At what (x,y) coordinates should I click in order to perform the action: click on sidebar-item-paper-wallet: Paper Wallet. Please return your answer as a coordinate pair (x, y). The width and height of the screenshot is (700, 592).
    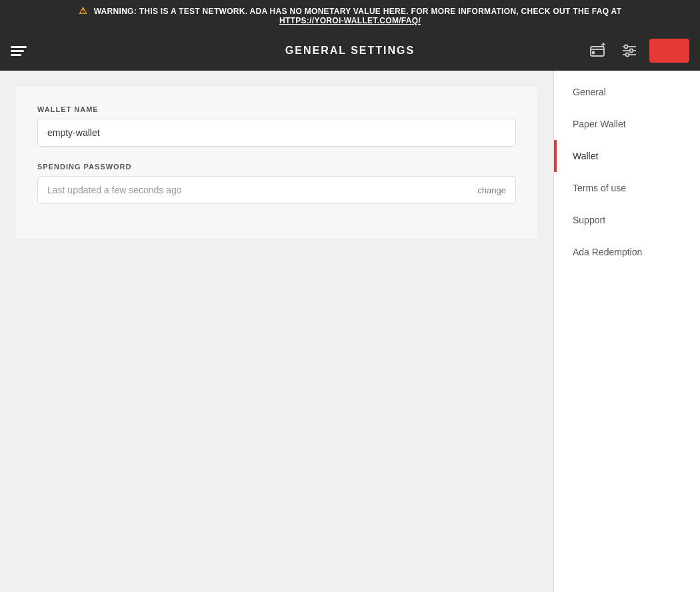
    Looking at the image, I should click on (627, 124).